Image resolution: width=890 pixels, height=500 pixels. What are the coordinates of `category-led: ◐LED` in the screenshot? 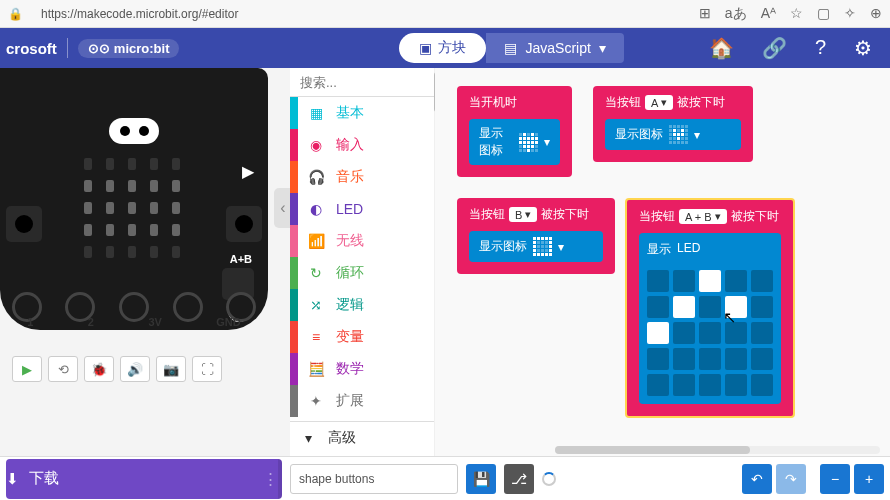 It's located at (362, 209).